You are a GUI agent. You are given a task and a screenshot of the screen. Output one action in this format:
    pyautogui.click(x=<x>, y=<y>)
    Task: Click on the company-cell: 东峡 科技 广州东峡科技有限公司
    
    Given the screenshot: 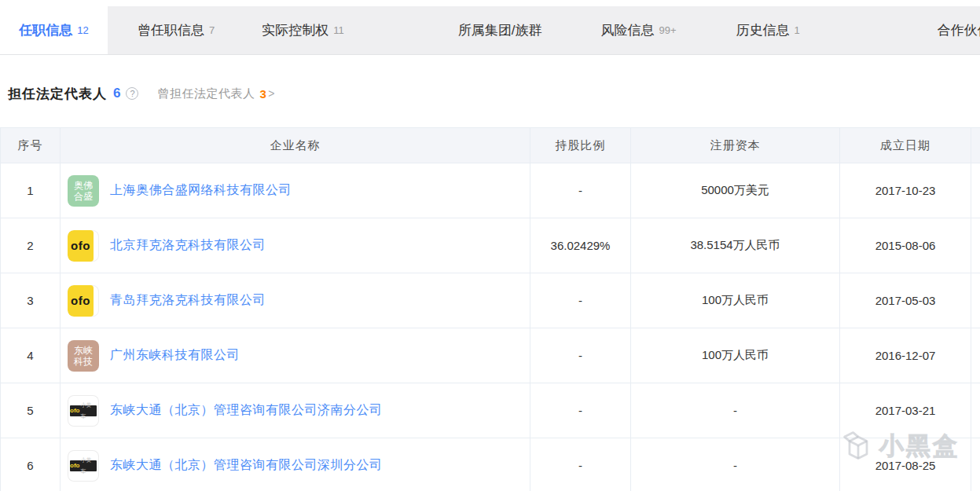 What is the action you would take?
    pyautogui.click(x=295, y=356)
    